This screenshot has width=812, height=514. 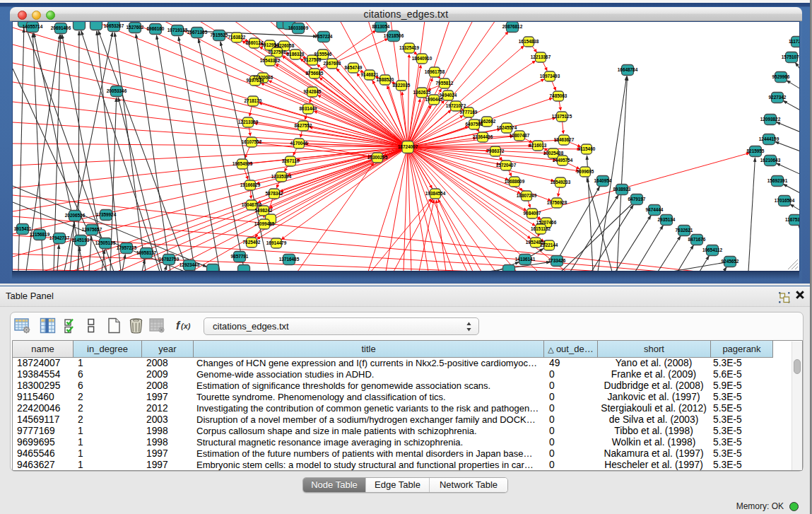 What do you see at coordinates (571, 349) in the screenshot?
I see `column-header-out_de: △ out_de…` at bounding box center [571, 349].